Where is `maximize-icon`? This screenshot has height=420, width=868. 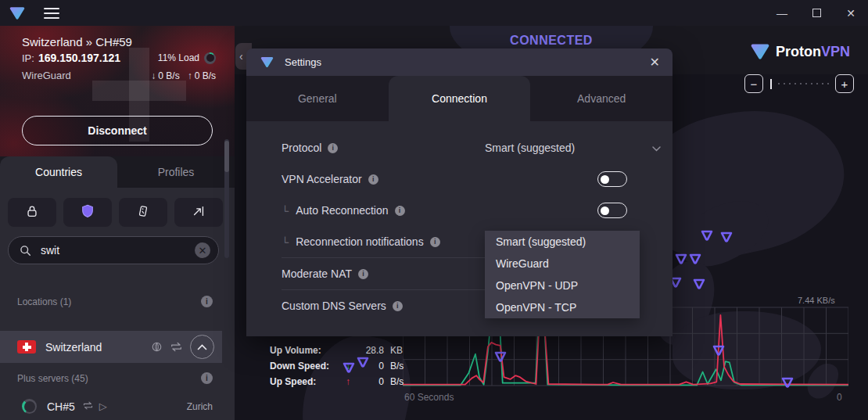 maximize-icon is located at coordinates (816, 13).